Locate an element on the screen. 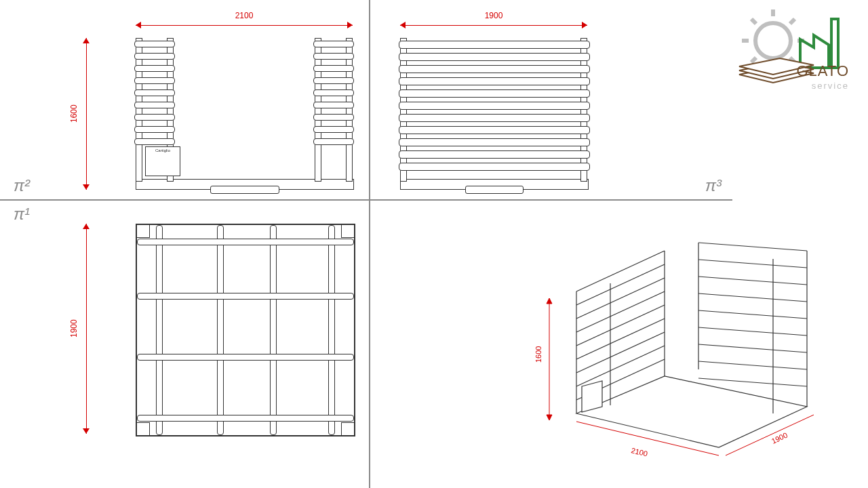  label-pi3: π³ is located at coordinates (713, 186).